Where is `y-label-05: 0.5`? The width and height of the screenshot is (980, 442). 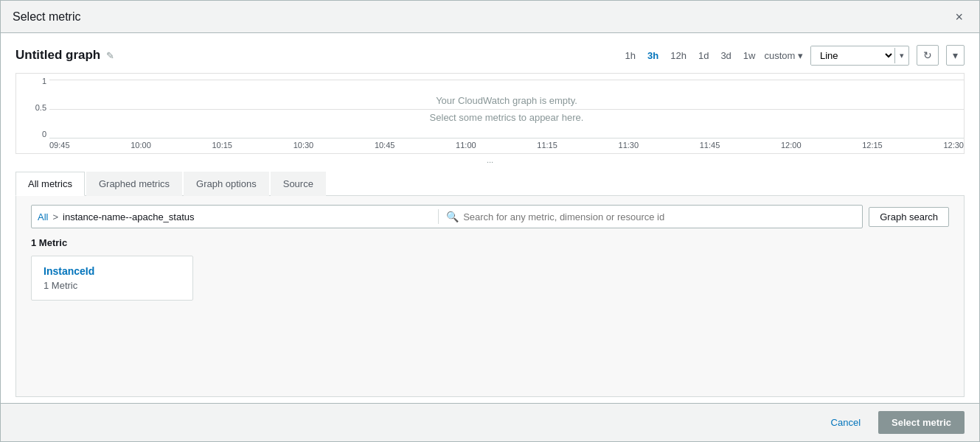 y-label-05: 0.5 is located at coordinates (41, 108).